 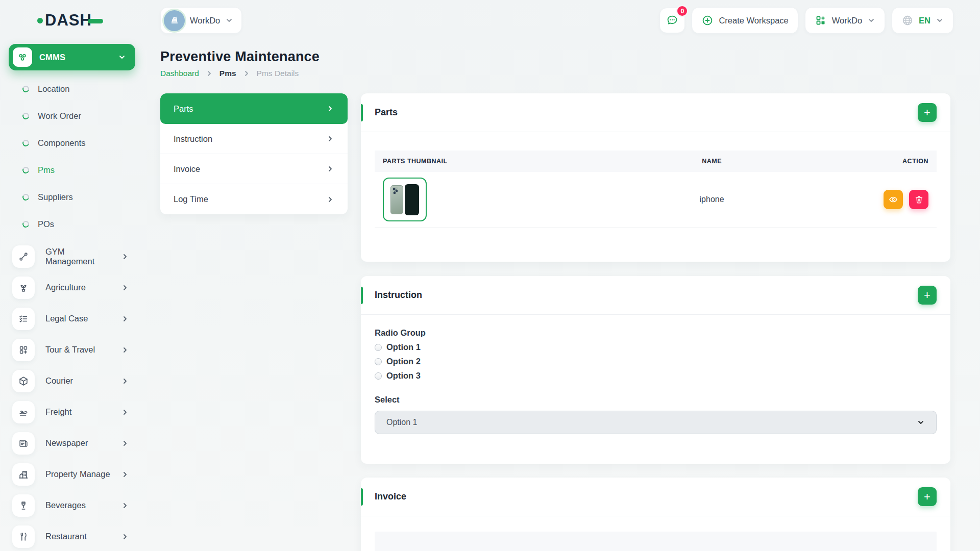 What do you see at coordinates (672, 20) in the screenshot?
I see `messages-button: 0` at bounding box center [672, 20].